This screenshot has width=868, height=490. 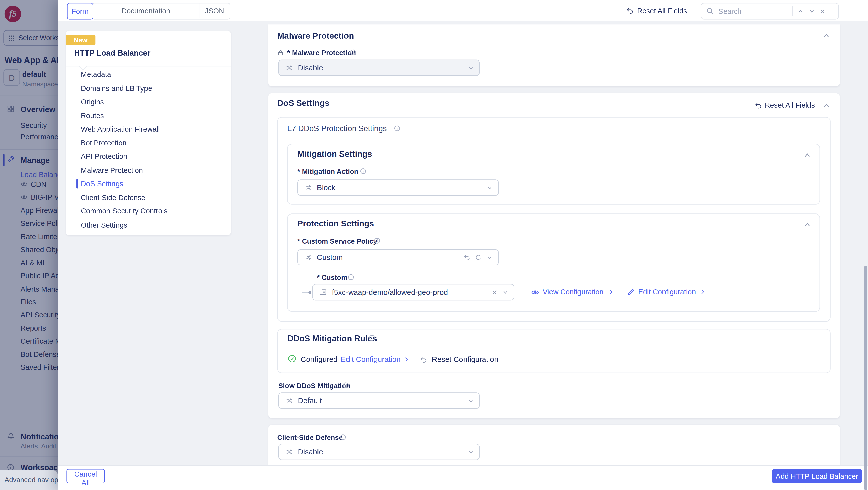 I want to click on search-input, so click(x=755, y=11).